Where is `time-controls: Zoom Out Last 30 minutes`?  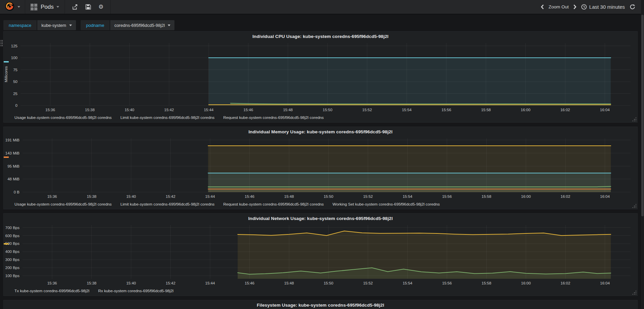
time-controls: Zoom Out Last 30 minutes is located at coordinates (592, 7).